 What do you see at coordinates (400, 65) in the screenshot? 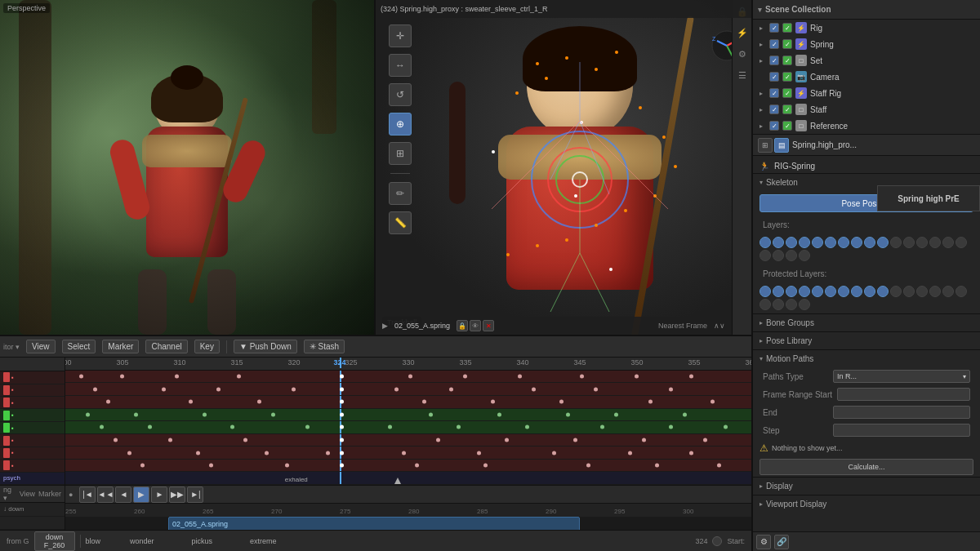
I see `move-tool: ↔` at bounding box center [400, 65].